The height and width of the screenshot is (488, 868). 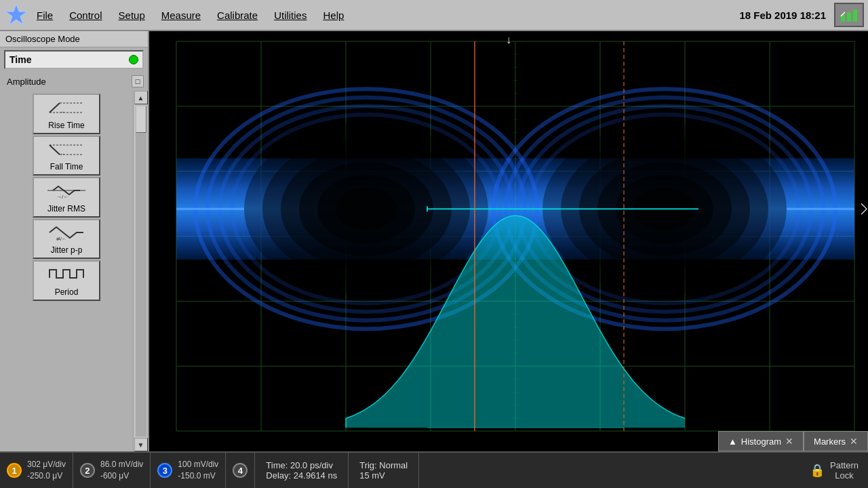 What do you see at coordinates (181, 15) in the screenshot?
I see `menu-measure: Measure` at bounding box center [181, 15].